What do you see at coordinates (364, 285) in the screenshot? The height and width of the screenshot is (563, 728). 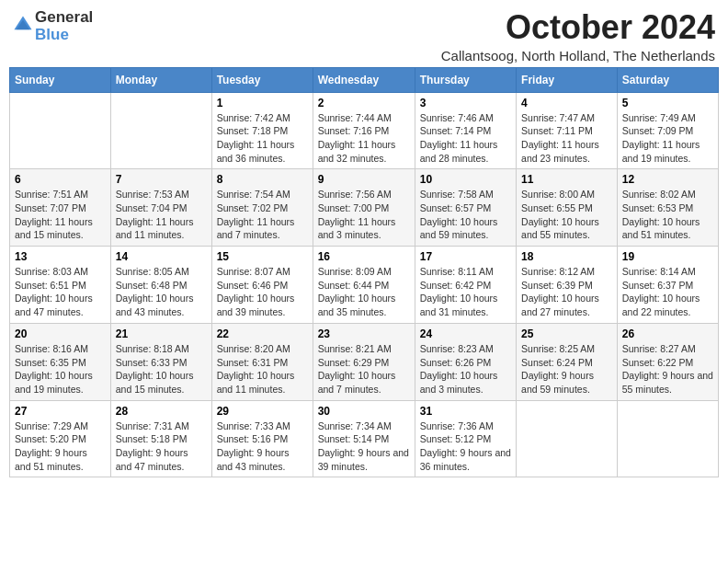 I see `calendar-cell: 16Sunrise: 8:09 AMSunset: 6:44 PMDayligh…` at bounding box center [364, 285].